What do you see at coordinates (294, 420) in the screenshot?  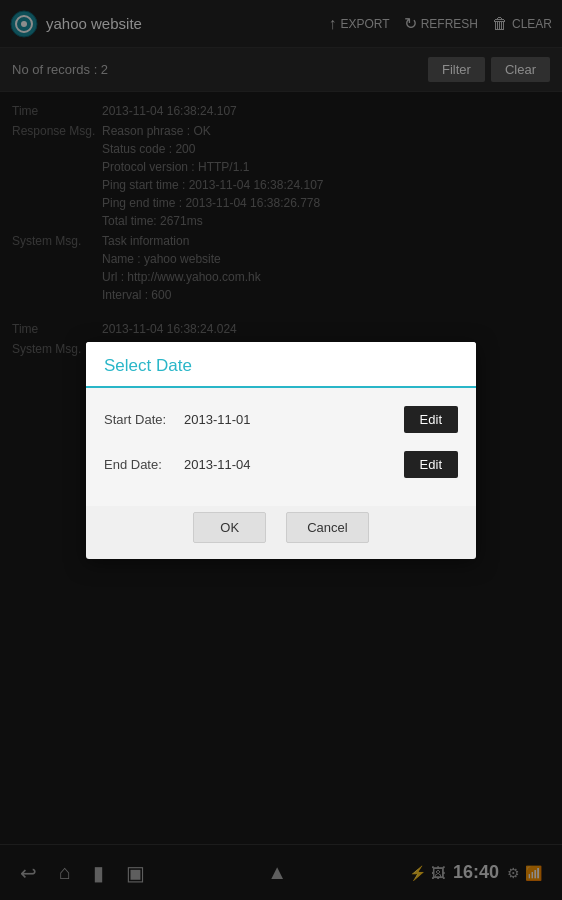 I see `start-date-value: 2013-11-01` at bounding box center [294, 420].